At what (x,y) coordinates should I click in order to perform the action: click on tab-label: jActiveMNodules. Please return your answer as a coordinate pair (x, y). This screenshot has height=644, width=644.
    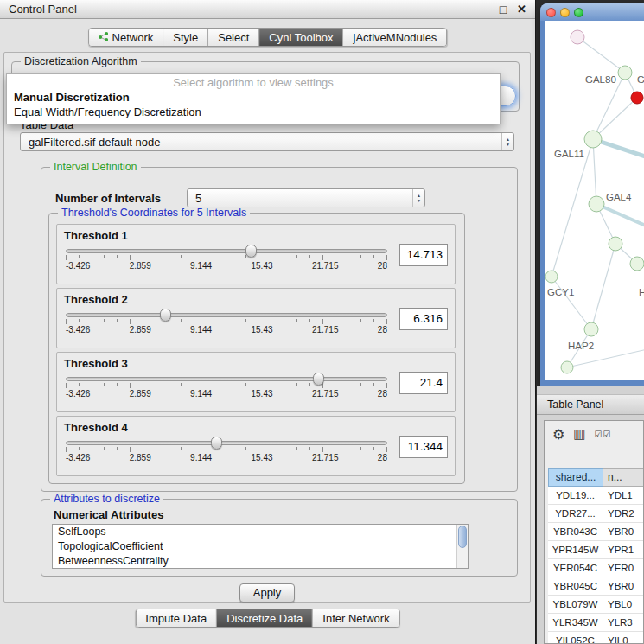
    Looking at the image, I should click on (396, 38).